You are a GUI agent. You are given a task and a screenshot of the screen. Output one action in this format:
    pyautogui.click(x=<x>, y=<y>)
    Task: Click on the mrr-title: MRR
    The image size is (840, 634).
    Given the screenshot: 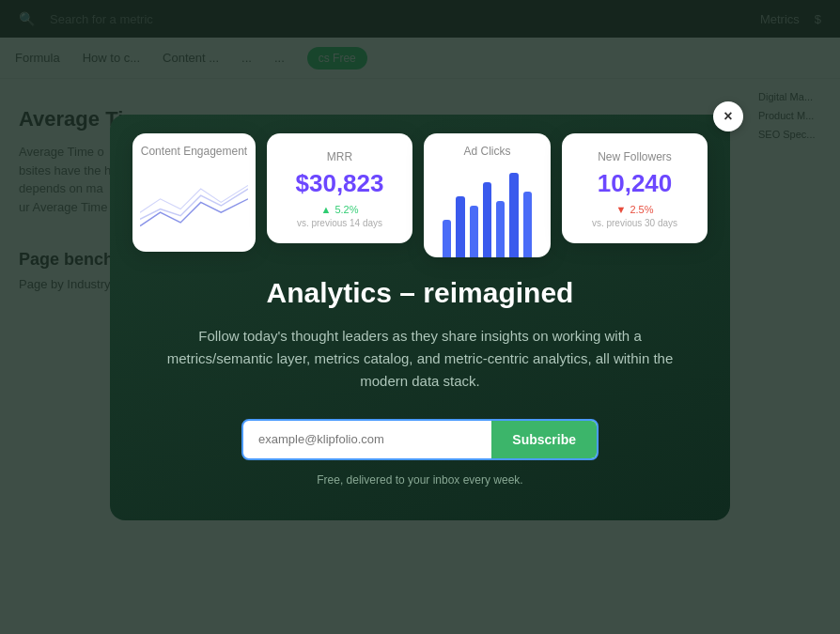 What is the action you would take?
    pyautogui.click(x=340, y=157)
    